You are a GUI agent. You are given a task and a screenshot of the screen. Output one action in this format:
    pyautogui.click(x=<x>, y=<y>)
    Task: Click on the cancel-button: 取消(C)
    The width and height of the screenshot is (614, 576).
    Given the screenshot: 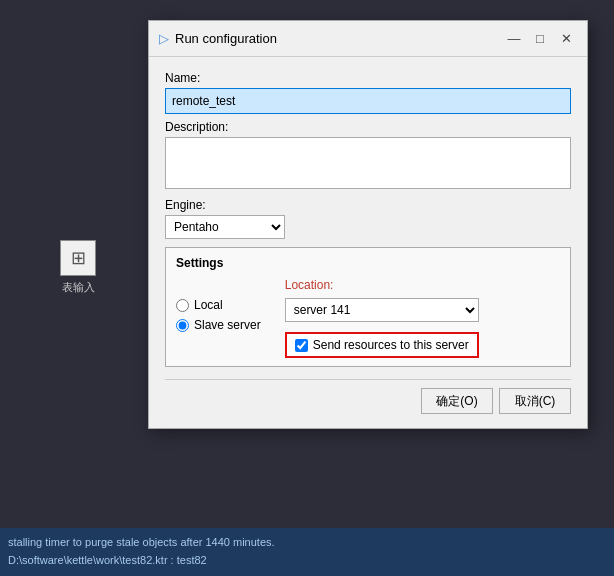 What is the action you would take?
    pyautogui.click(x=535, y=401)
    